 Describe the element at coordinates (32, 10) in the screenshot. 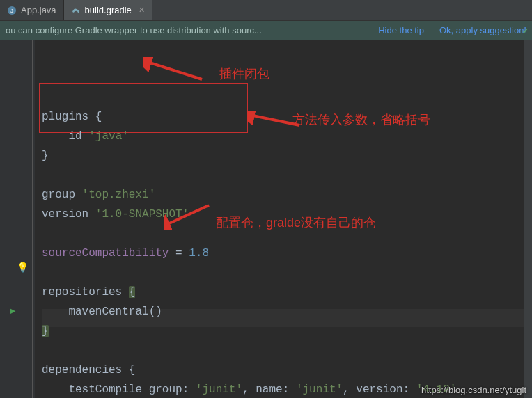

I see `tab-app-java: J App.java` at that location.